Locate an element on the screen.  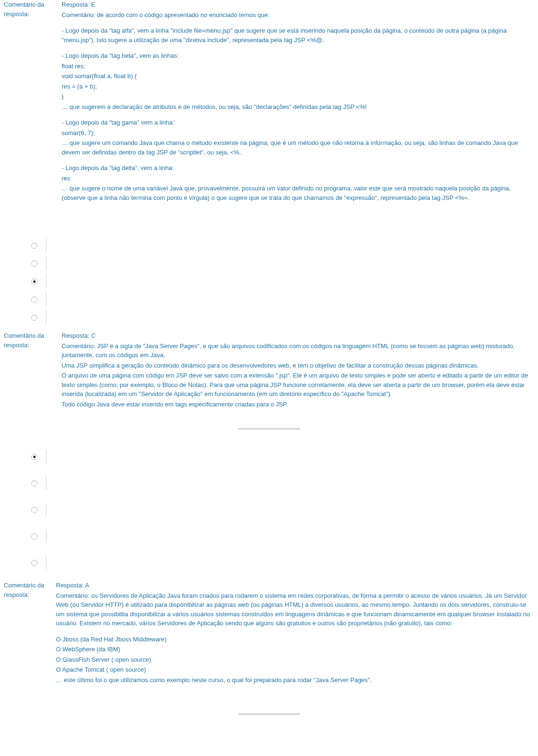
q3-li2: O WebSphere (da IBM) is located at coordinates (295, 649).